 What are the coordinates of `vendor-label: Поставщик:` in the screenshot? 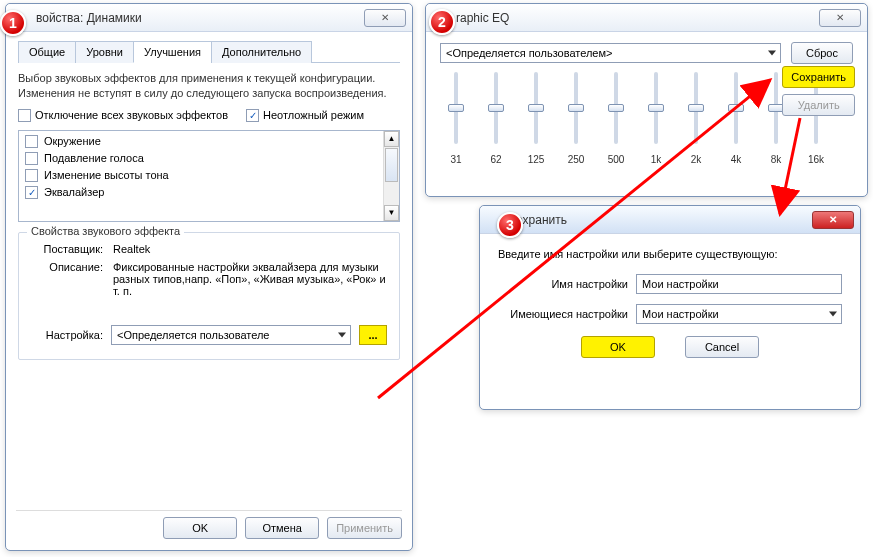 It's located at (67, 249).